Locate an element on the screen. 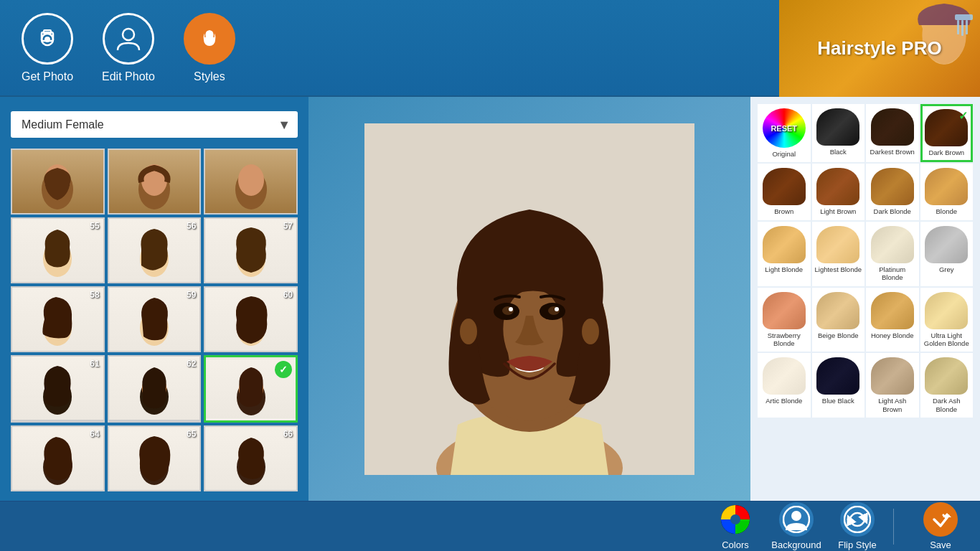  color-item-beige-blonde: Beige Blonde is located at coordinates (839, 320).